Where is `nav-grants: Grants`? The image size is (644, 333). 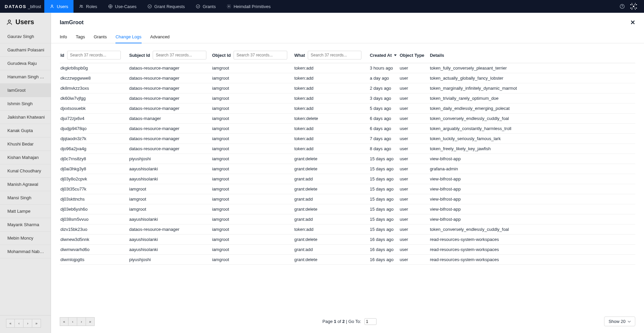
nav-grants: Grants is located at coordinates (206, 6).